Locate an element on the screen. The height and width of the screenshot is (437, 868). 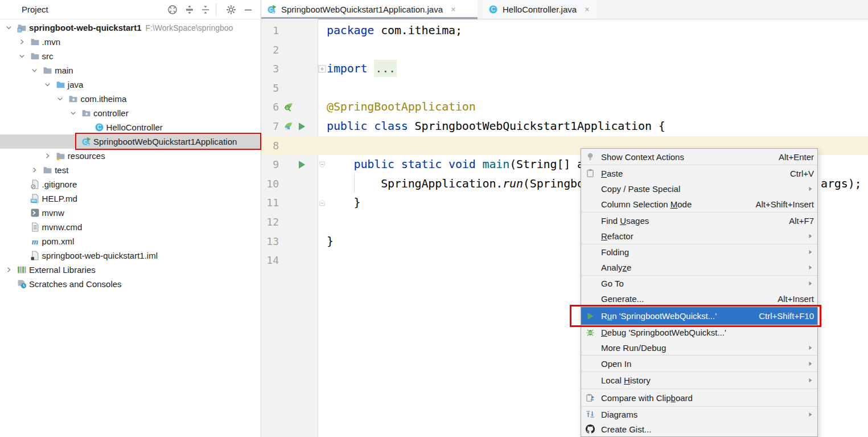
tree-item-label: springboot-web-quickstart1F:\WorkSpace\s… is located at coordinates (131, 28).